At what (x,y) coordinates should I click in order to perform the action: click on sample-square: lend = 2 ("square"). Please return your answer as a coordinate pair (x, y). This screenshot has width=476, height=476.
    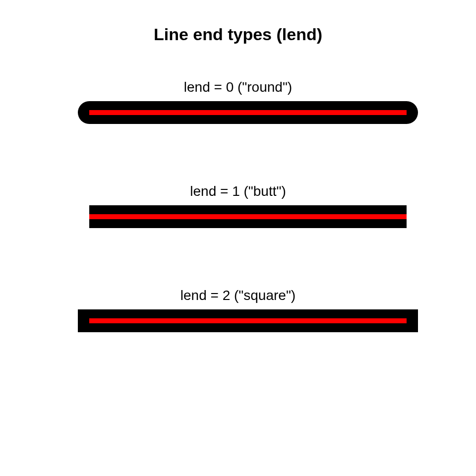
    Looking at the image, I should click on (238, 310).